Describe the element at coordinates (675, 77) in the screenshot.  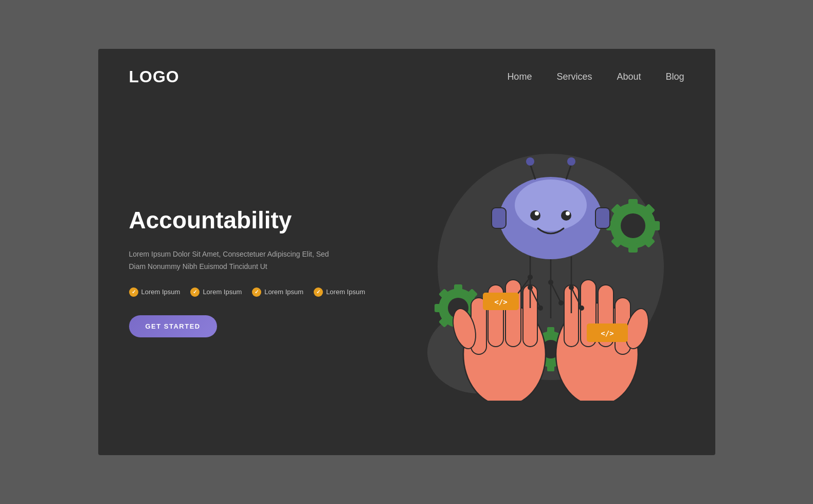
I see `nav-blog-link: Blog` at that location.